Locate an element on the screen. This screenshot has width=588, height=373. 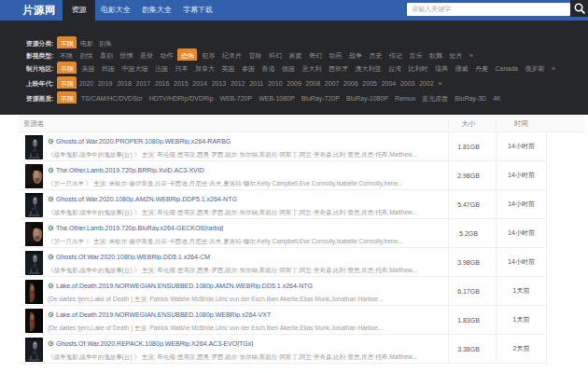
filter-tag: 法国 is located at coordinates (161, 67).